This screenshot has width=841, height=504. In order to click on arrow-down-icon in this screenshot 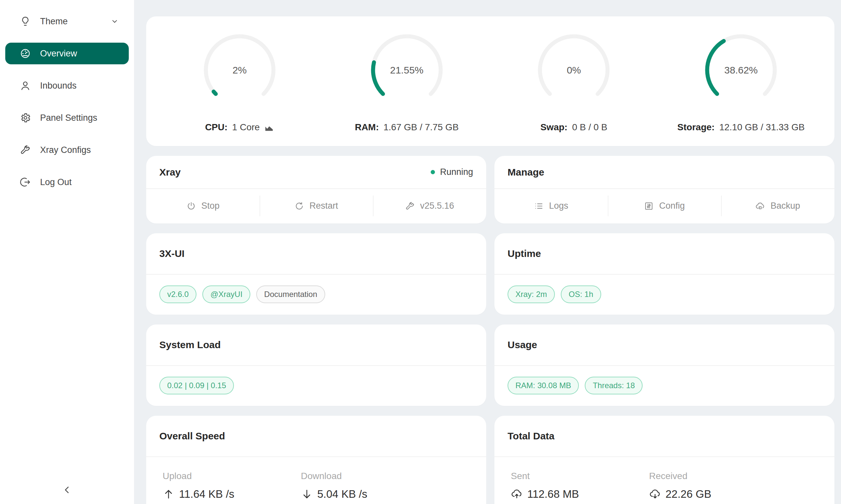, I will do `click(307, 494)`.